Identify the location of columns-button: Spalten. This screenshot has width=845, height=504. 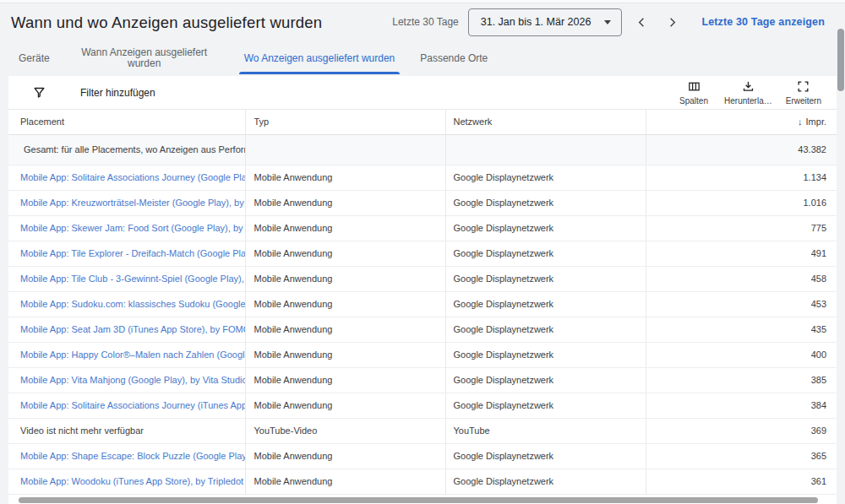
(694, 93).